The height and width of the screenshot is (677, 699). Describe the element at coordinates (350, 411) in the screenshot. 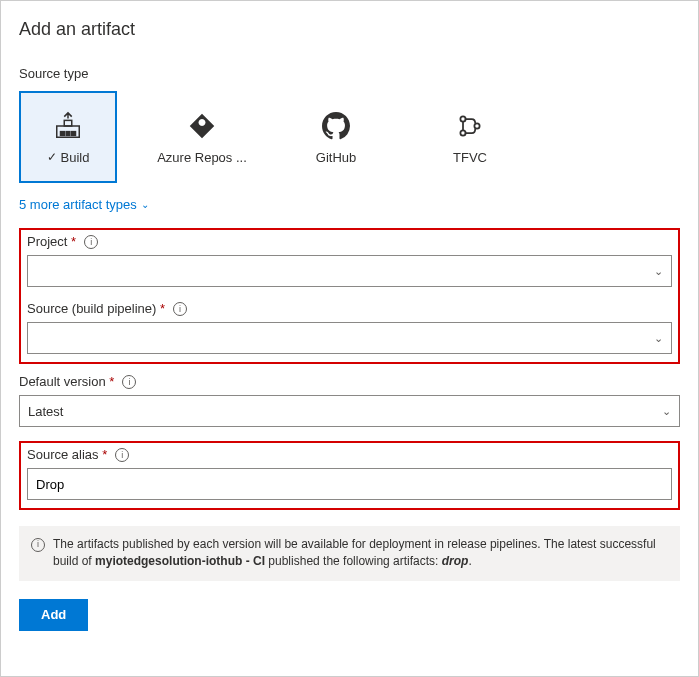

I see `default-version-select: Latest ⌄` at that location.